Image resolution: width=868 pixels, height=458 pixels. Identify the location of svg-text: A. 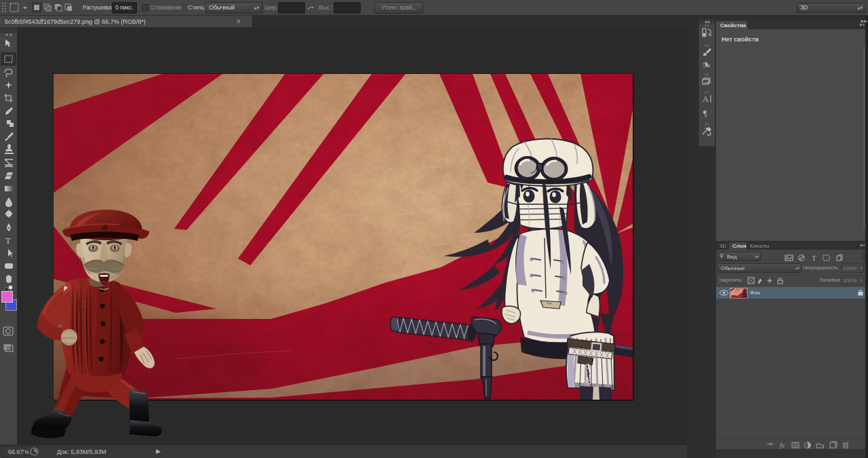
(705, 99).